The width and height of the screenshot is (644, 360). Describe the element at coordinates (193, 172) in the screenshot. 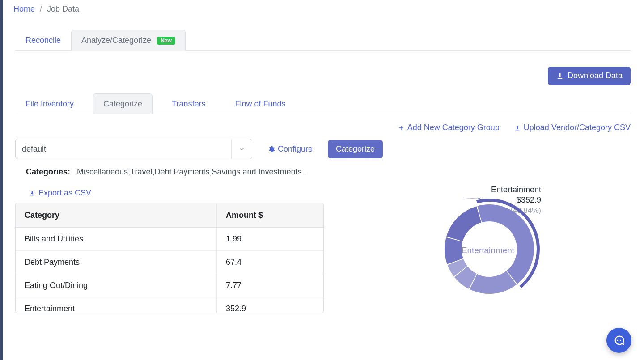

I see `categories-text: Miscellaneous,Travel,Debt Payments,Savin…` at that location.